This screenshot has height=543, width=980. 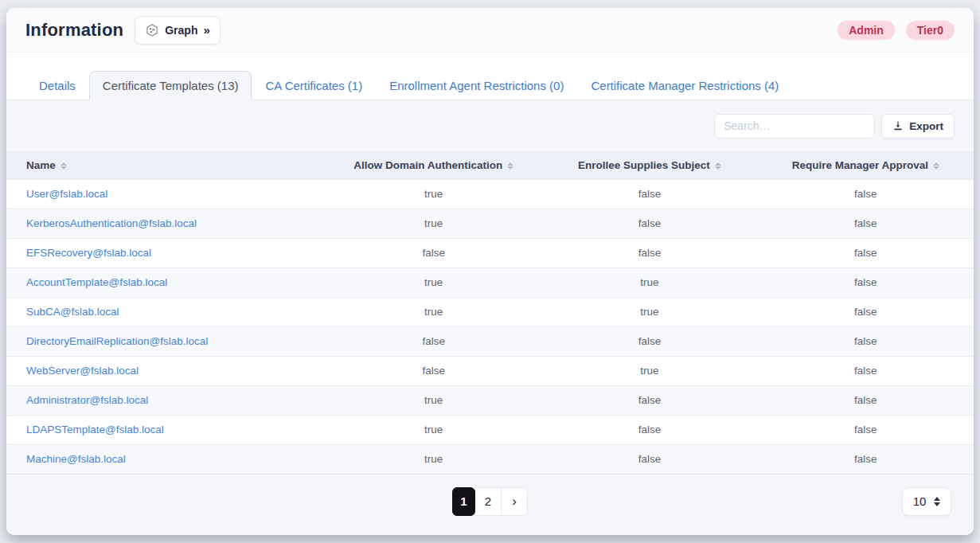 What do you see at coordinates (76, 459) in the screenshot?
I see `template-link: Machine@fslab.local` at bounding box center [76, 459].